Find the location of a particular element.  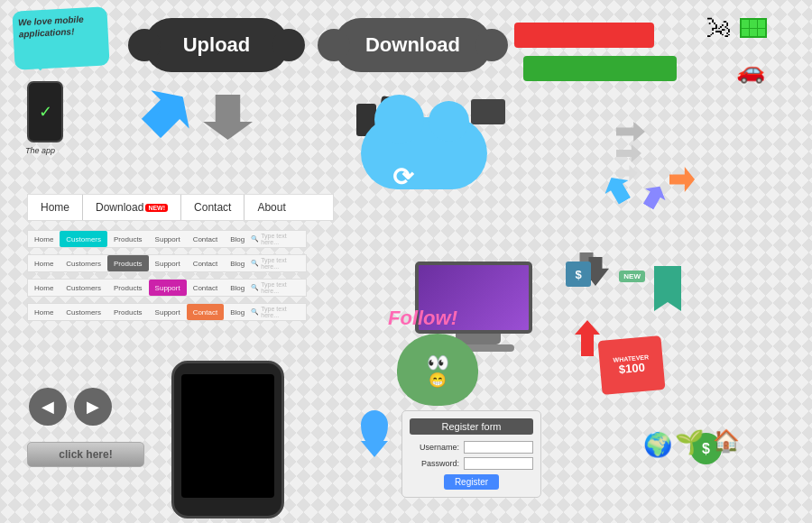

mini-nav-4: Home Customers Products Support Contact … is located at coordinates (167, 312).